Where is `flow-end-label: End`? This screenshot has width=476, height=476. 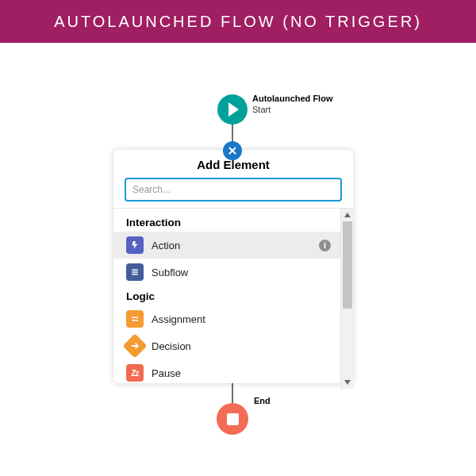
flow-end-label: End is located at coordinates (262, 401).